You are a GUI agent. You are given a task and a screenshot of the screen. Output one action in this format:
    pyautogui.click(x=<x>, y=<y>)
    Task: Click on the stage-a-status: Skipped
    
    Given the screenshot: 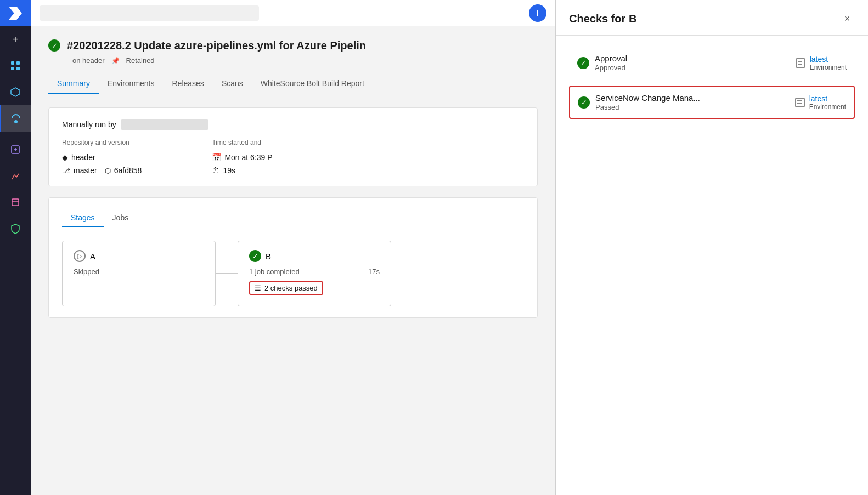 What is the action you would take?
    pyautogui.click(x=139, y=272)
    